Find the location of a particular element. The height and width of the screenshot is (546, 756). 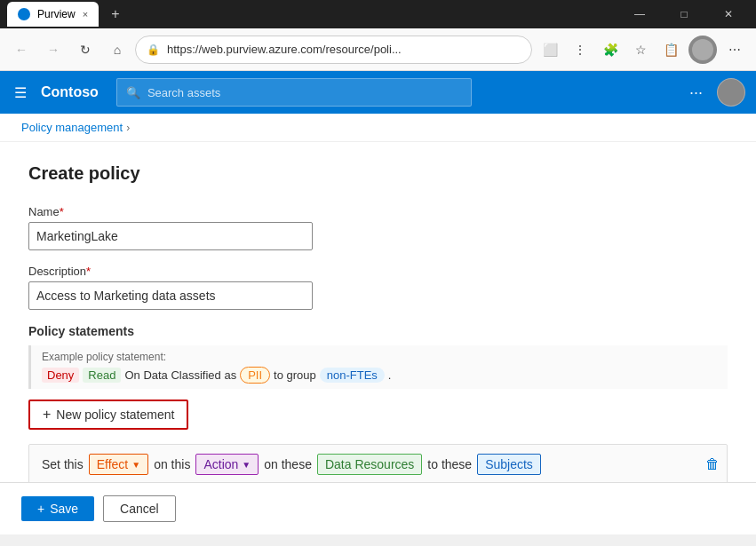

browser-tab: Purview × is located at coordinates (53, 14).